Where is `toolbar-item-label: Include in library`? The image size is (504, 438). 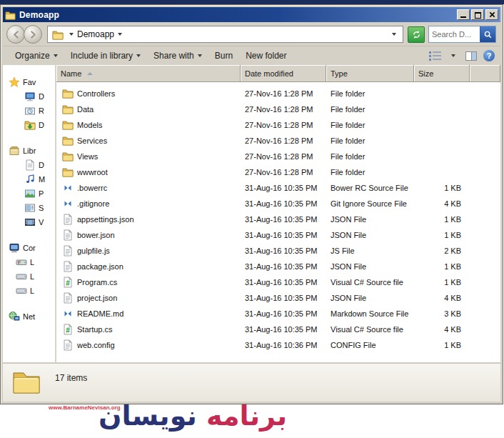 toolbar-item-label: Include in library is located at coordinates (101, 56).